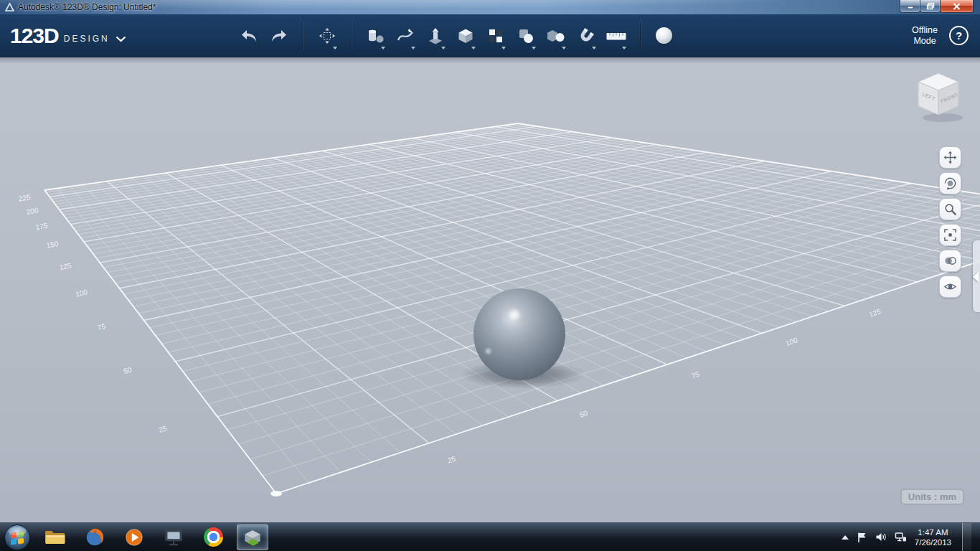  Describe the element at coordinates (496, 36) in the screenshot. I see `pattern-tool-button` at that location.